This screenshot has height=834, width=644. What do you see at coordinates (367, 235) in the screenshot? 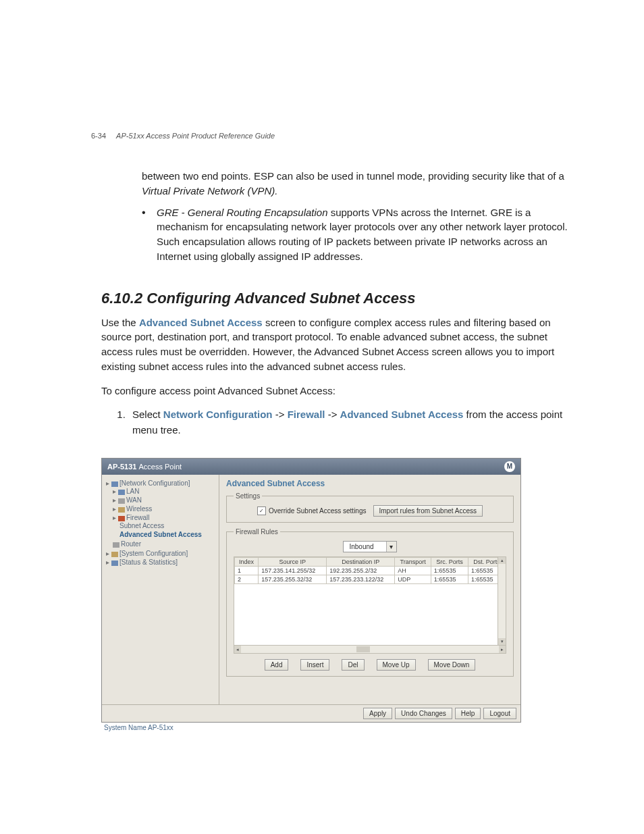
I see `bullet-gre-text: GRE - General Routing Encapsulation supp…` at bounding box center [367, 235].